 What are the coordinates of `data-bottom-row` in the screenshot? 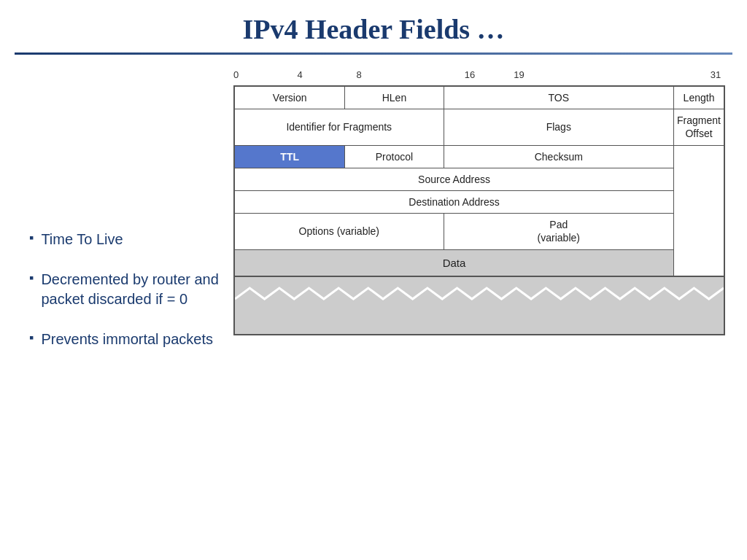 It's located at (479, 322).